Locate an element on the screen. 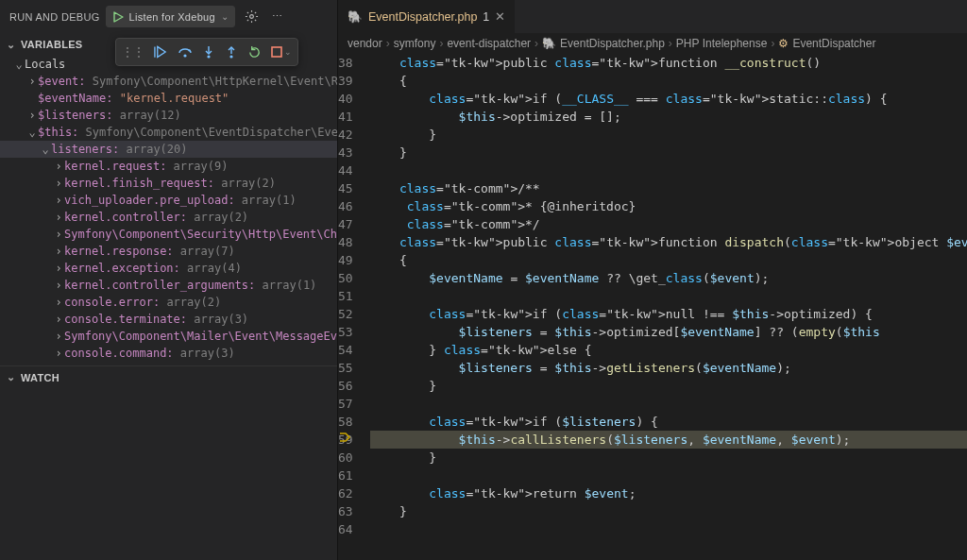 This screenshot has width=967, height=560. gear-icon is located at coordinates (251, 17).